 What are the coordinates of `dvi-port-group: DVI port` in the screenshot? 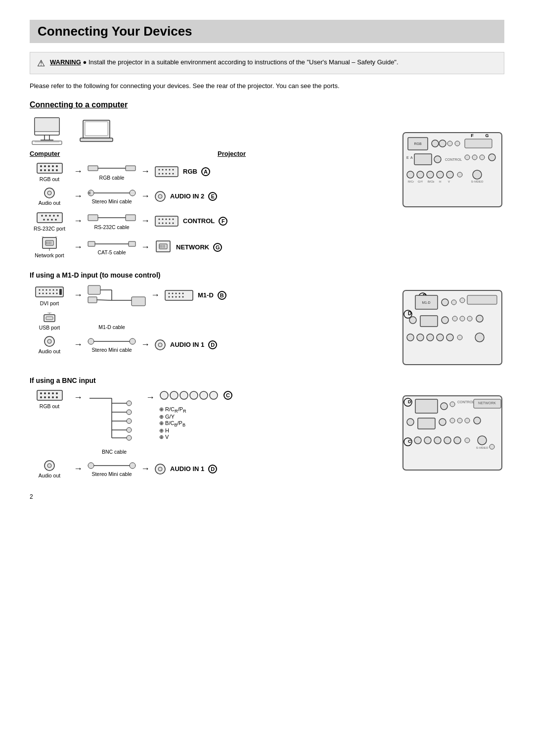 It's located at (49, 295).